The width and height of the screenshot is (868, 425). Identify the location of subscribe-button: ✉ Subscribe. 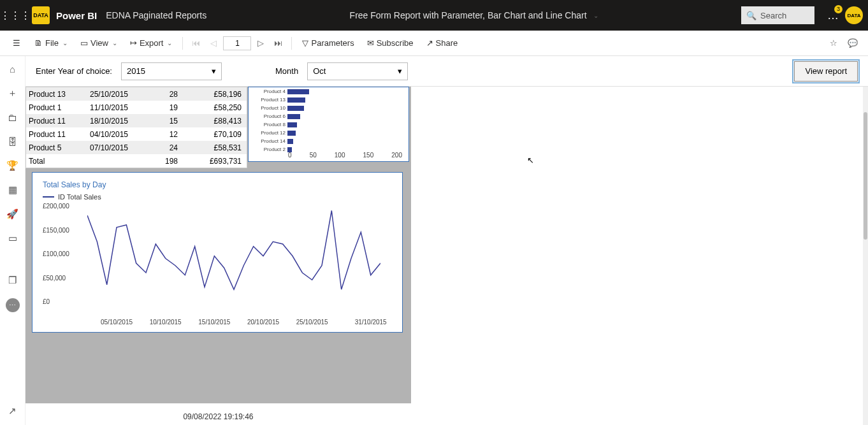
(390, 43).